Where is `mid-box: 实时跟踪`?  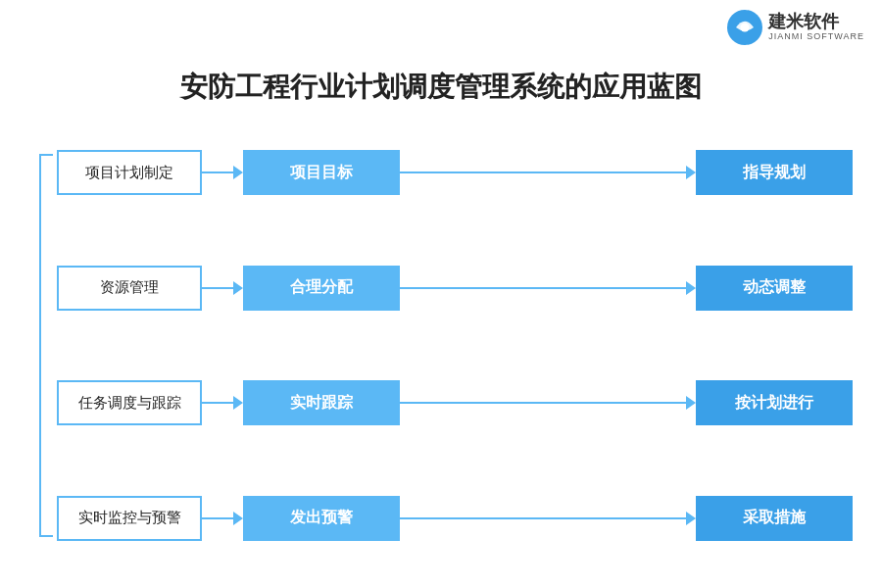 mid-box: 实时跟踪 is located at coordinates (321, 403).